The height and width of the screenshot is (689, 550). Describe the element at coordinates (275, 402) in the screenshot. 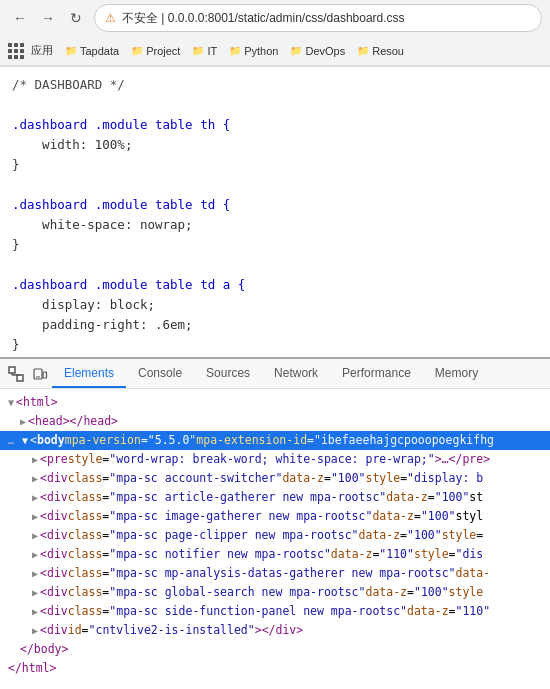

I see `dom-line-html: ▼ <html>` at that location.